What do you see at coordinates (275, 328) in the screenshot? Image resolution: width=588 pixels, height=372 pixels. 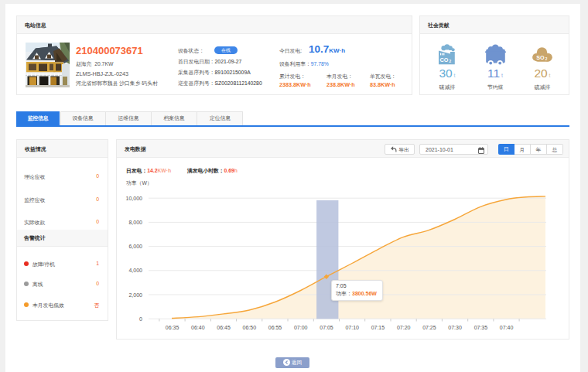 I see `svg-text: 06:55` at bounding box center [275, 328].